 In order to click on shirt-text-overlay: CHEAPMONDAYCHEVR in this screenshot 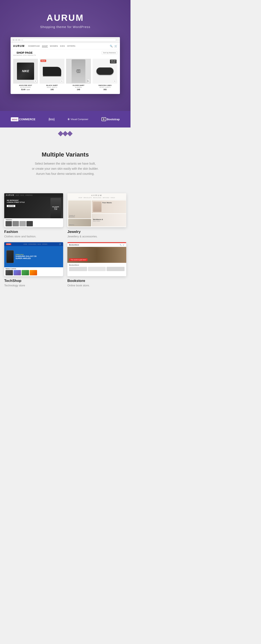, I will do `click(78, 72)`.